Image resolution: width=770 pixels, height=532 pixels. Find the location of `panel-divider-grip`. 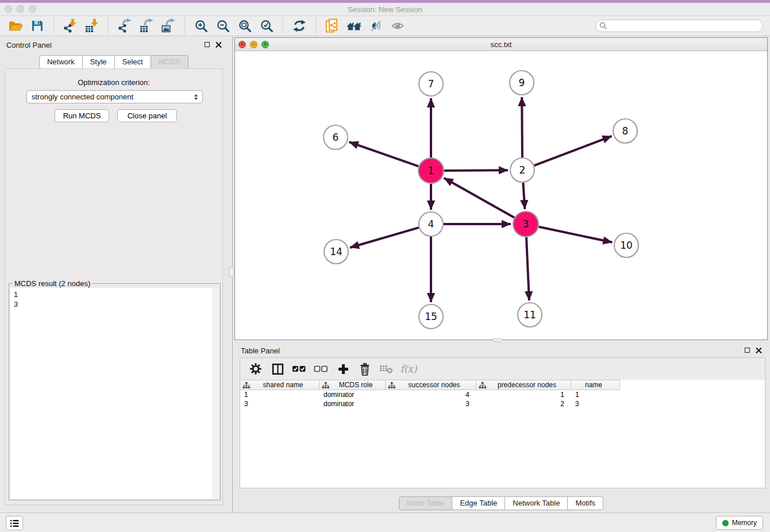

panel-divider-grip is located at coordinates (231, 272).